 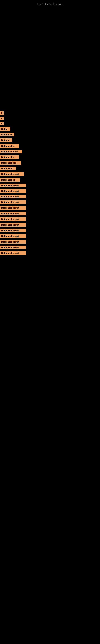 What do you see at coordinates (50, 163) in the screenshot?
I see `list-item: Bottleneck res` at bounding box center [50, 163].